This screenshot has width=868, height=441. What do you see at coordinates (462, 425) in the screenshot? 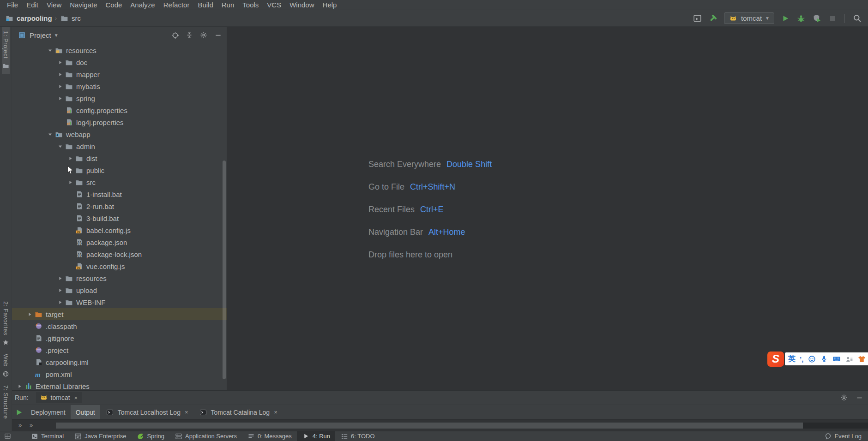
I see `horizontal-scrollbar` at bounding box center [462, 425].